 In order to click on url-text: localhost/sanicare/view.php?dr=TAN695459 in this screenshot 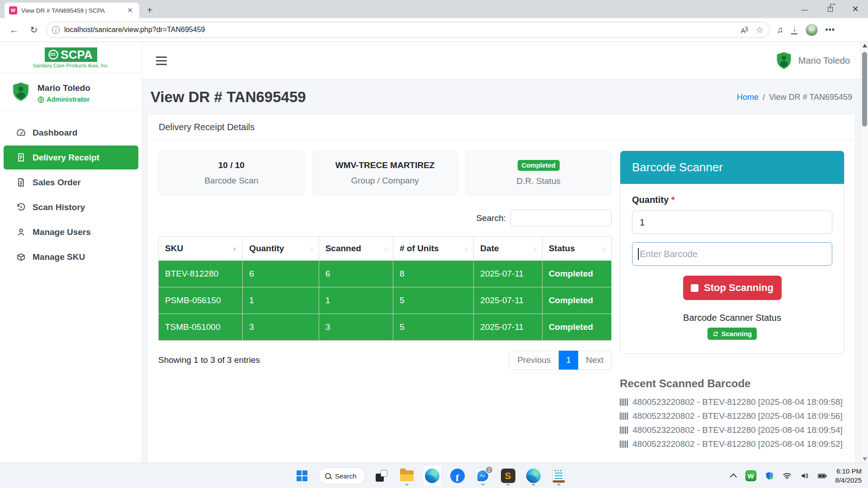, I will do `click(401, 30)`.